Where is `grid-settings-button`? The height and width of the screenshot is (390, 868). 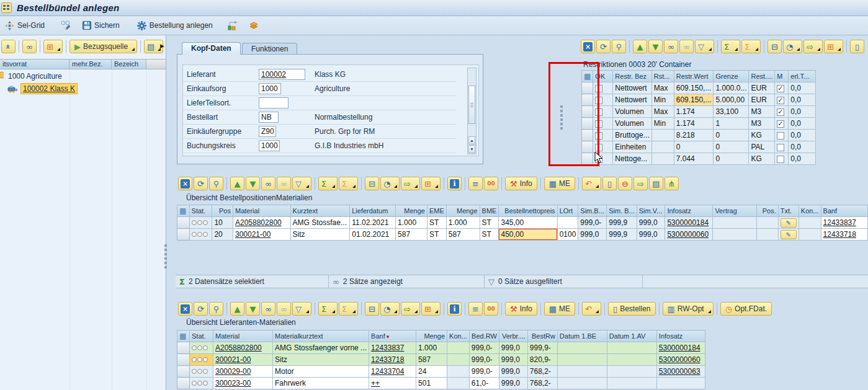 grid-settings-button is located at coordinates (233, 26).